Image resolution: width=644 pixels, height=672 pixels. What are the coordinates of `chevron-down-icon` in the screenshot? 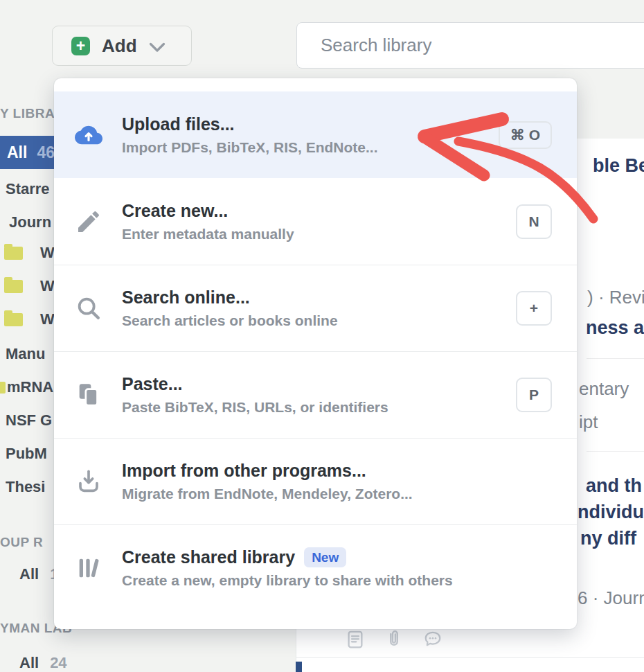 It's located at (157, 46).